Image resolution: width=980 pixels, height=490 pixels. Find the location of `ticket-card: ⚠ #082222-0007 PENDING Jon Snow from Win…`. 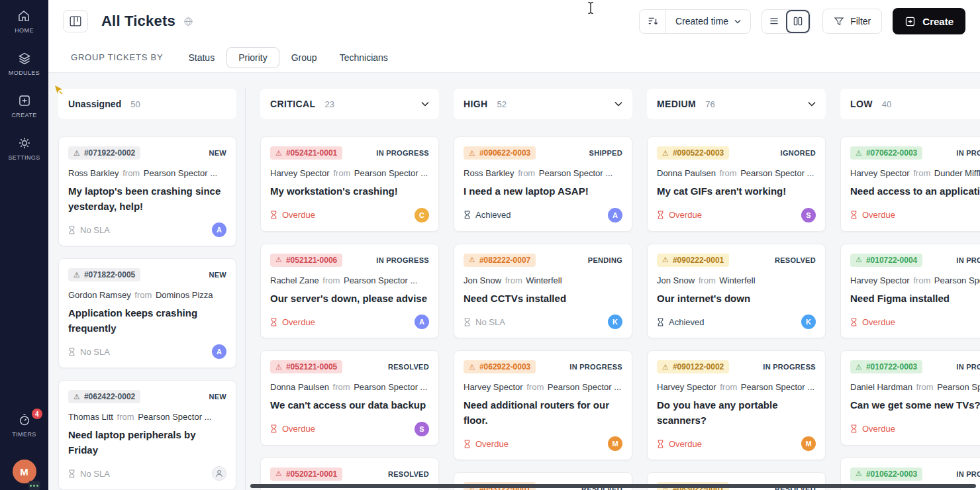

ticket-card: ⚠ #082222-0007 PENDING Jon Snow from Win… is located at coordinates (543, 291).